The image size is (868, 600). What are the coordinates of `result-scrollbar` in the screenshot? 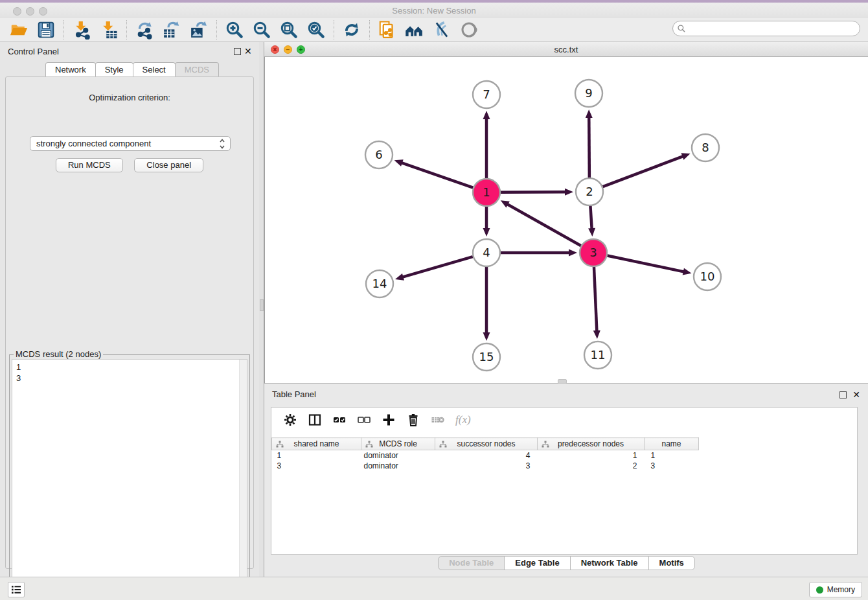 It's located at (243, 477).